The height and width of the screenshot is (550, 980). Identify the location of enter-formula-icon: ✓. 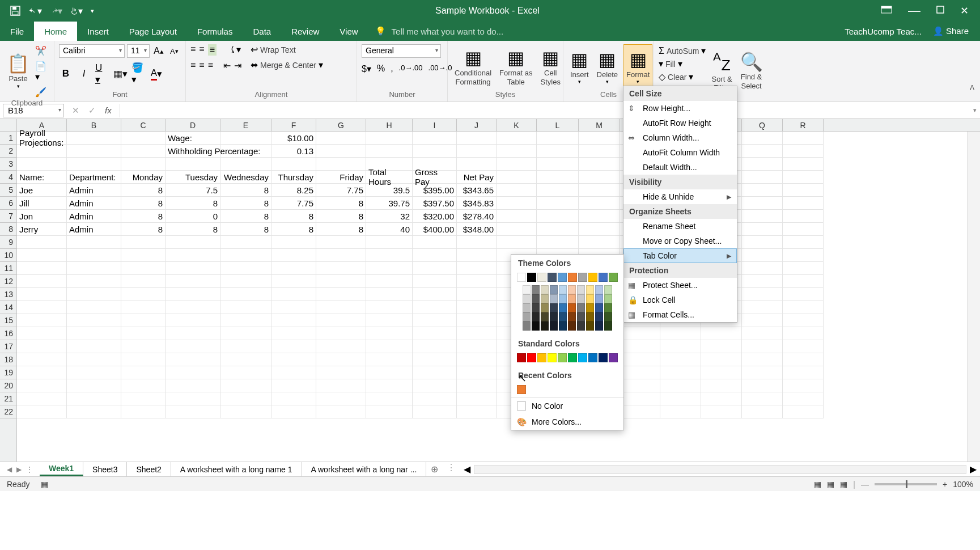
(92, 111).